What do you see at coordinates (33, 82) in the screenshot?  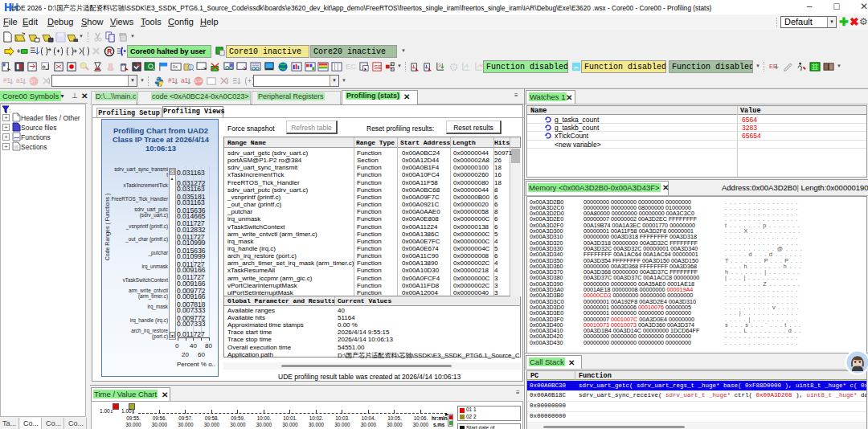 I see `svg-text: ST` at bounding box center [33, 82].